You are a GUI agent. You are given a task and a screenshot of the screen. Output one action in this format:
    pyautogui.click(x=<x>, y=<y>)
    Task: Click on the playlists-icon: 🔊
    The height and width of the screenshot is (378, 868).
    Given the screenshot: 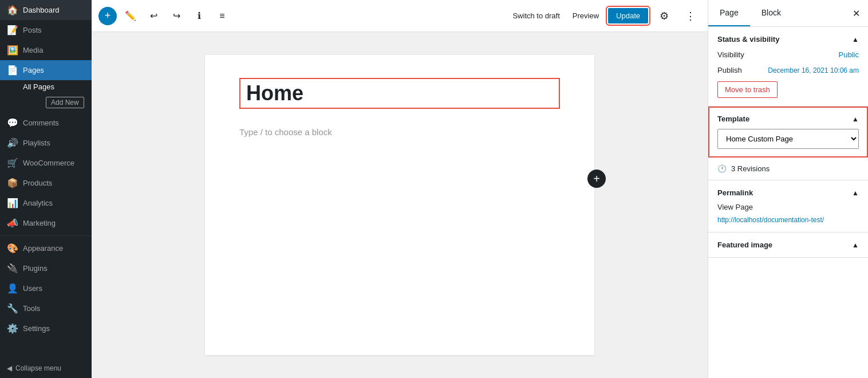 What is the action you would take?
    pyautogui.click(x=13, y=143)
    